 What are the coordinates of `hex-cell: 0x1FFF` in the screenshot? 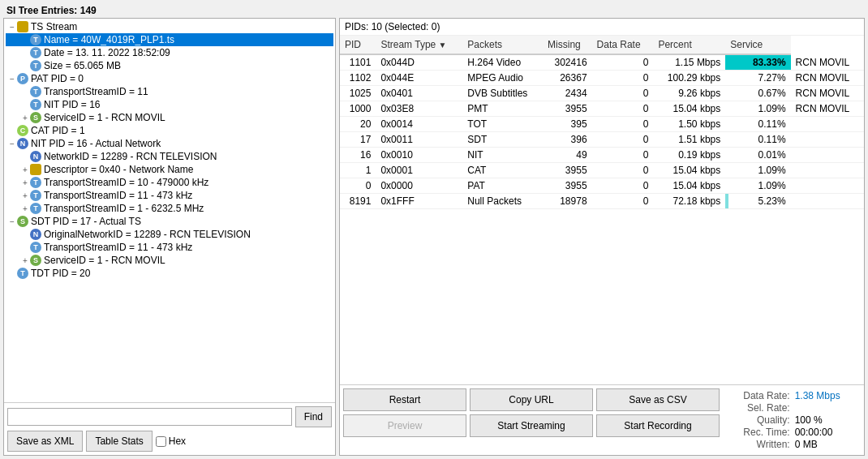 It's located at (419, 201).